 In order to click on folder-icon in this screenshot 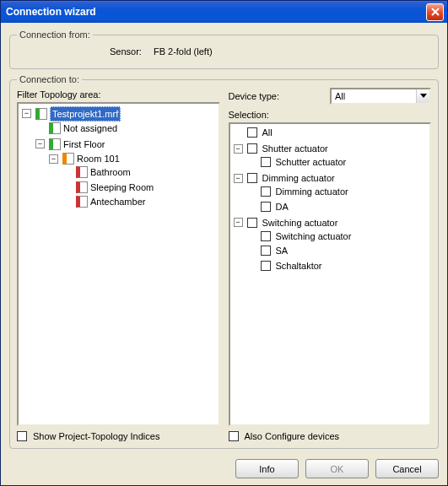, I will do `click(55, 128)`.